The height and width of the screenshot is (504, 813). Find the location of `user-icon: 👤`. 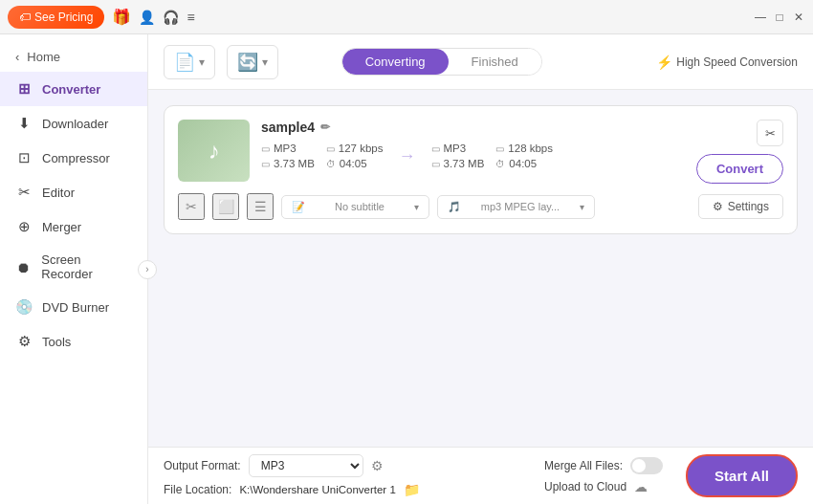

user-icon: 👤 is located at coordinates (147, 17).